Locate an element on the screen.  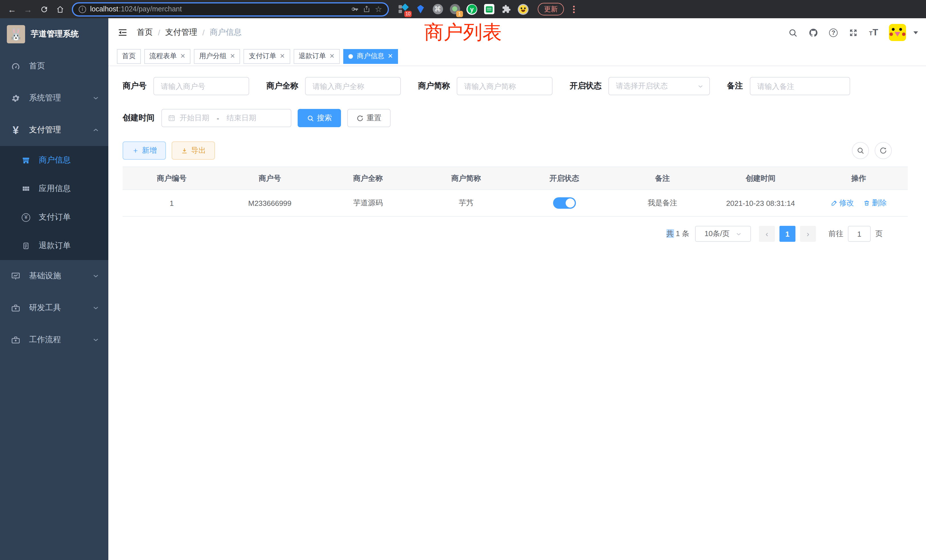
sidebar-item-system: 系统管理 is located at coordinates (54, 98).